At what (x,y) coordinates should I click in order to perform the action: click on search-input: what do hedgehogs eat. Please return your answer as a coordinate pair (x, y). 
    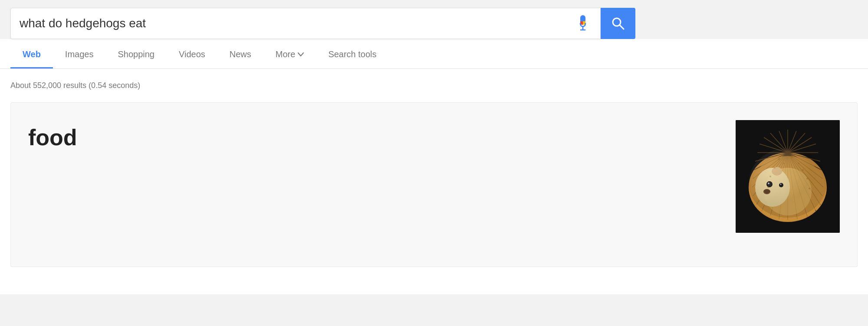
    Looking at the image, I should click on (297, 23).